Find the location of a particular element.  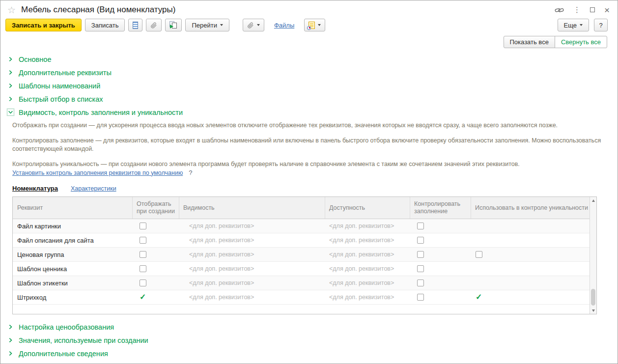

section-label: Настройка ценообразования is located at coordinates (66, 327).